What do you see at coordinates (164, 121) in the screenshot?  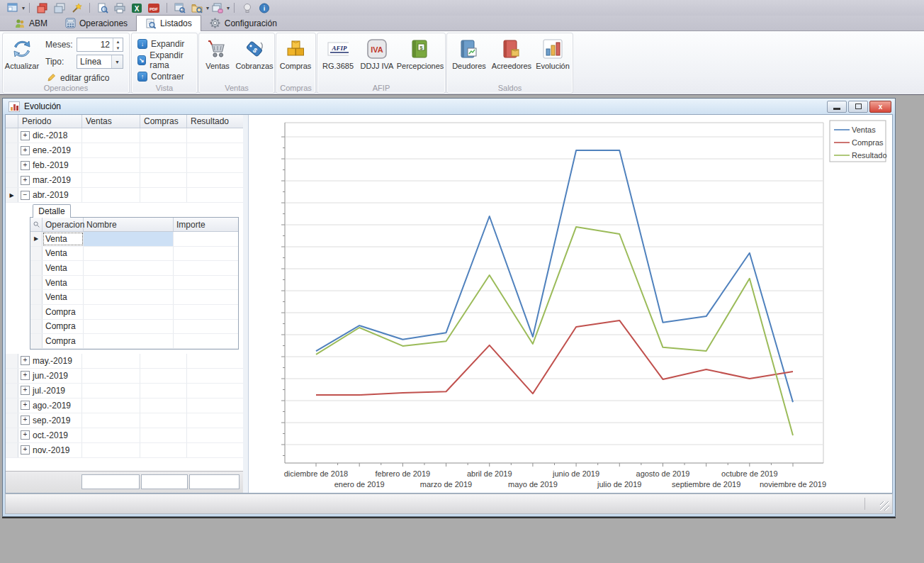 I see `column-header-compras: Compras` at bounding box center [164, 121].